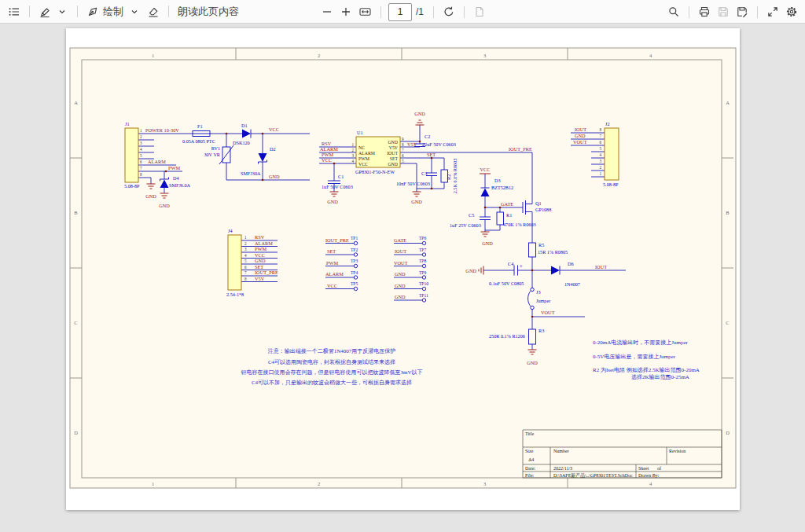 The height and width of the screenshot is (532, 805). Describe the element at coordinates (728, 102) in the screenshot. I see `zone-row-right-a: A` at that location.